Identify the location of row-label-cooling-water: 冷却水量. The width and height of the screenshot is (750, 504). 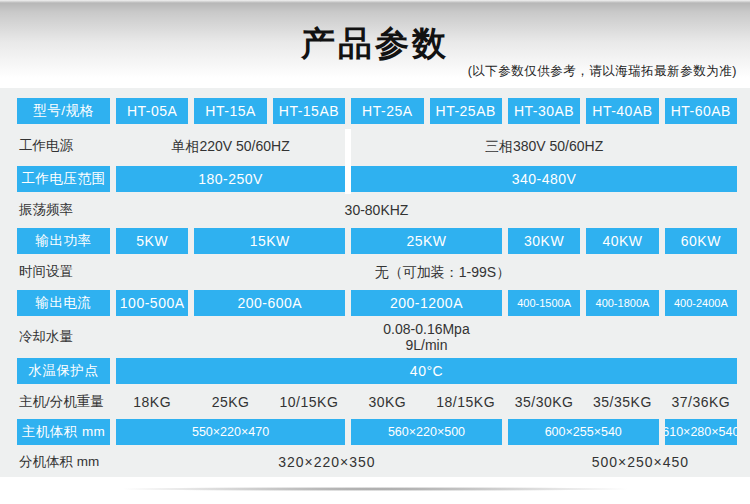
(65, 337).